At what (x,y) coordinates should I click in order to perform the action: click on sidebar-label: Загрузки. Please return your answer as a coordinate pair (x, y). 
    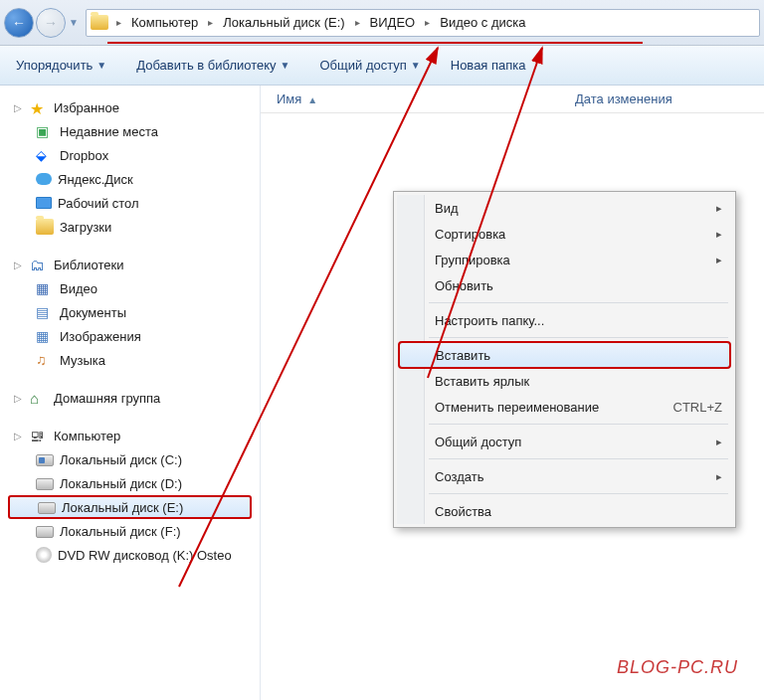
    Looking at the image, I should click on (86, 227).